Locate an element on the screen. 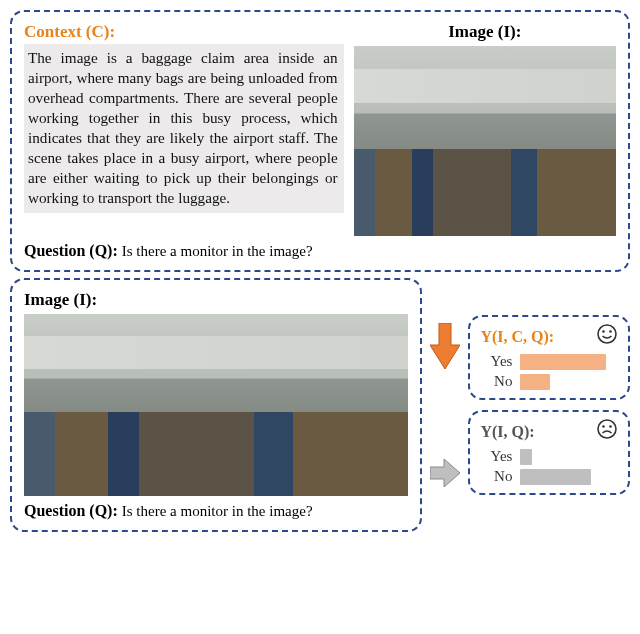 The image size is (640, 634). arrow-right-gray-icon is located at coordinates (445, 473).